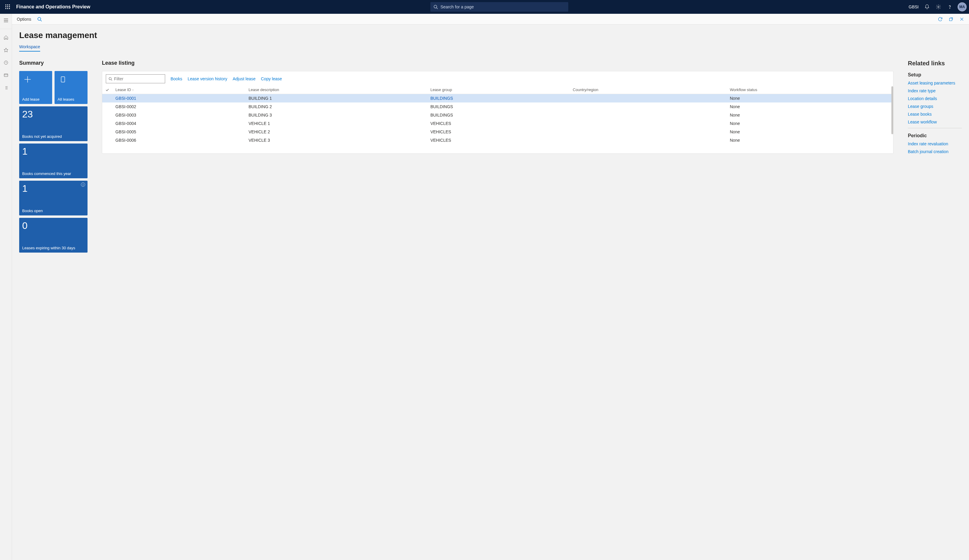  Describe the element at coordinates (892, 110) in the screenshot. I see `scrollbar-thumb` at that location.